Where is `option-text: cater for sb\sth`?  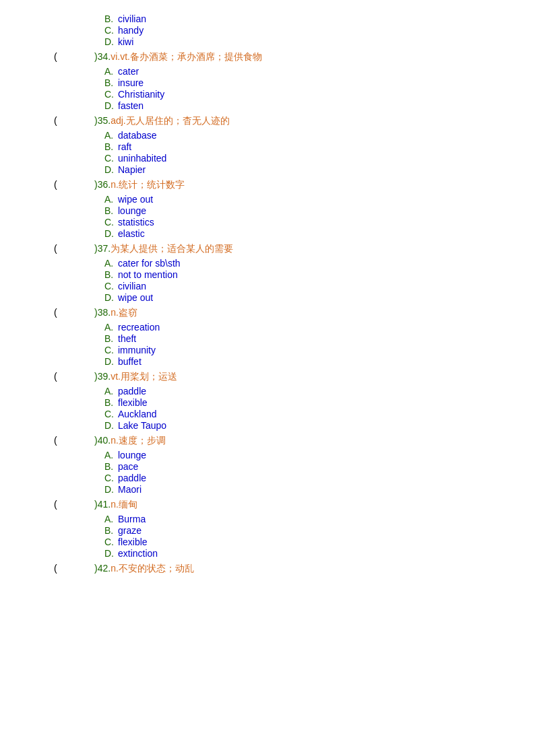
option-text: cater for sb\sth is located at coordinates (150, 263).